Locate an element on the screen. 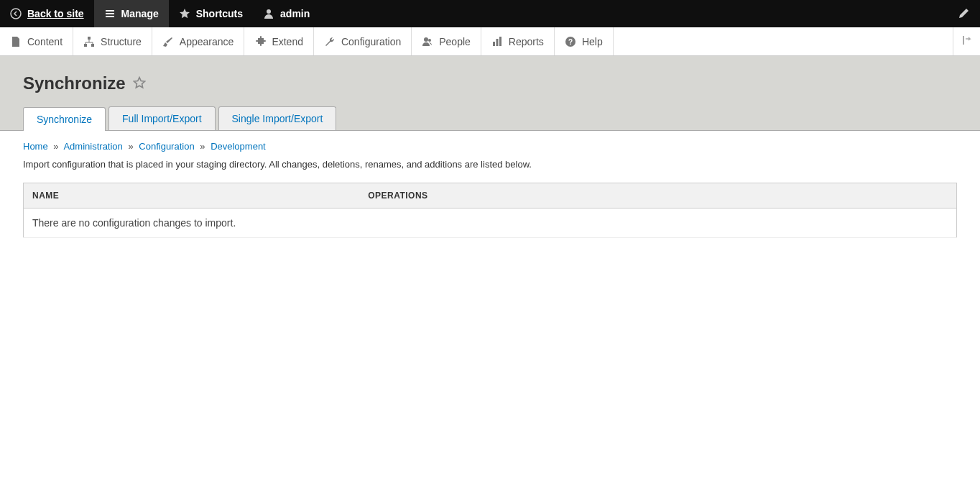 The image size is (980, 481). tab-single-label: Single Import/Export is located at coordinates (277, 119).